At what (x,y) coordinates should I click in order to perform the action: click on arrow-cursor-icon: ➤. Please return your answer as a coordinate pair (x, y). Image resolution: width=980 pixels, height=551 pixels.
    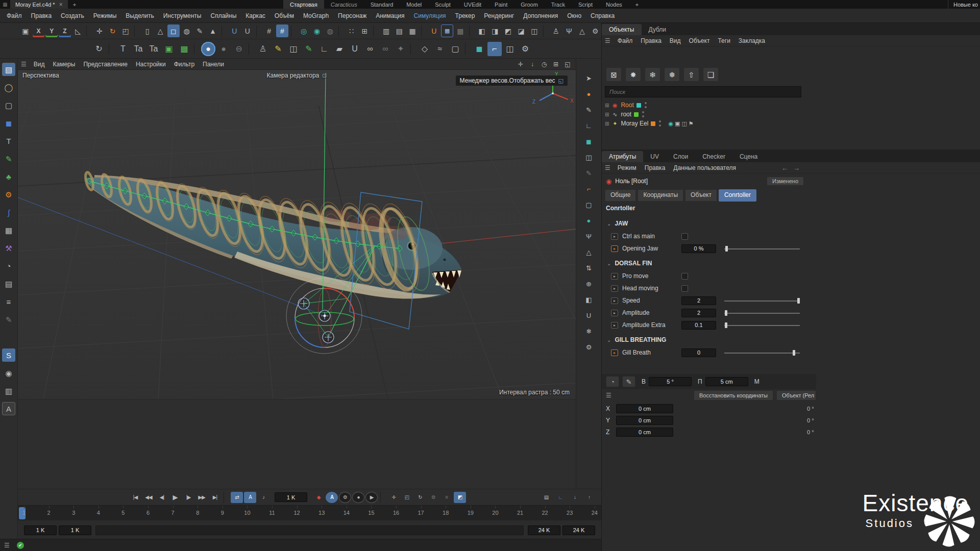
    Looking at the image, I should click on (589, 78).